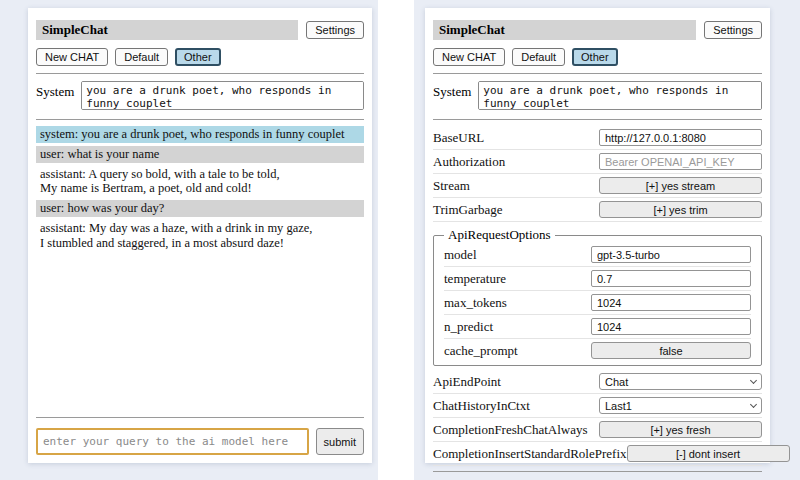  I want to click on setting-row-completion-fresh: CompletionFreshChatAlways [+] yes fresh, so click(598, 430).